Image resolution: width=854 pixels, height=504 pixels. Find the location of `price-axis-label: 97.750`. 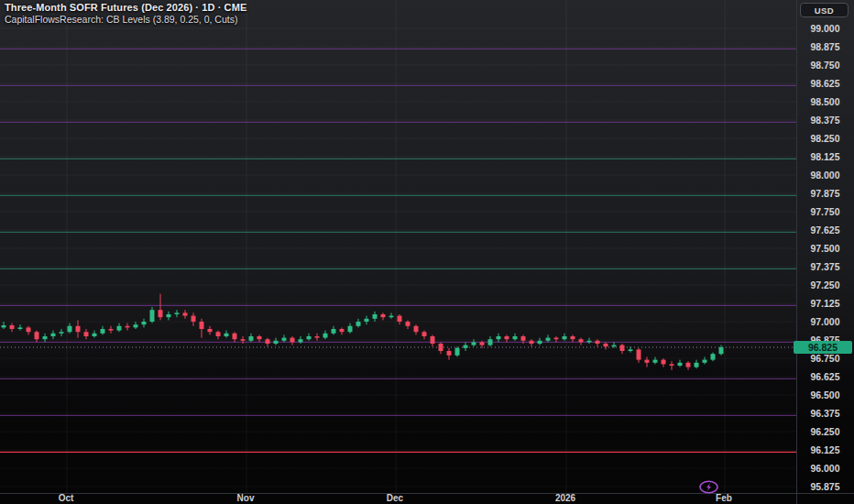

price-axis-label: 97.750 is located at coordinates (825, 212).